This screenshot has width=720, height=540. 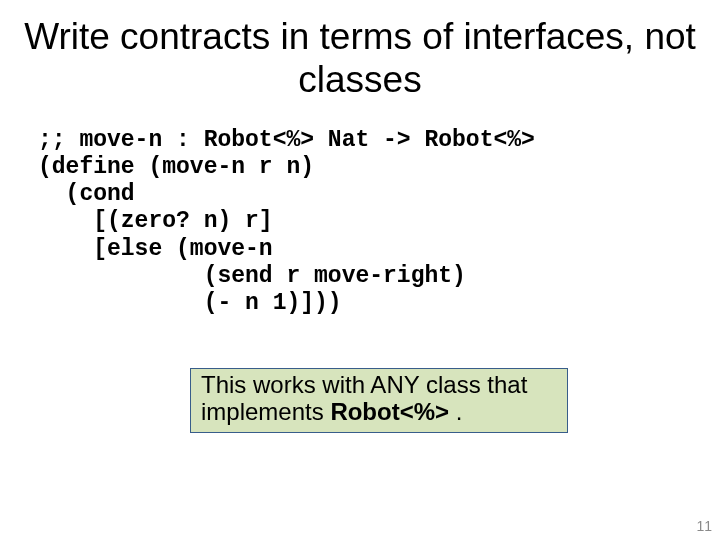 I want to click on code-line: ;; move-n : Robot<%> Nat -> Robot<%>, so click(x=286, y=140).